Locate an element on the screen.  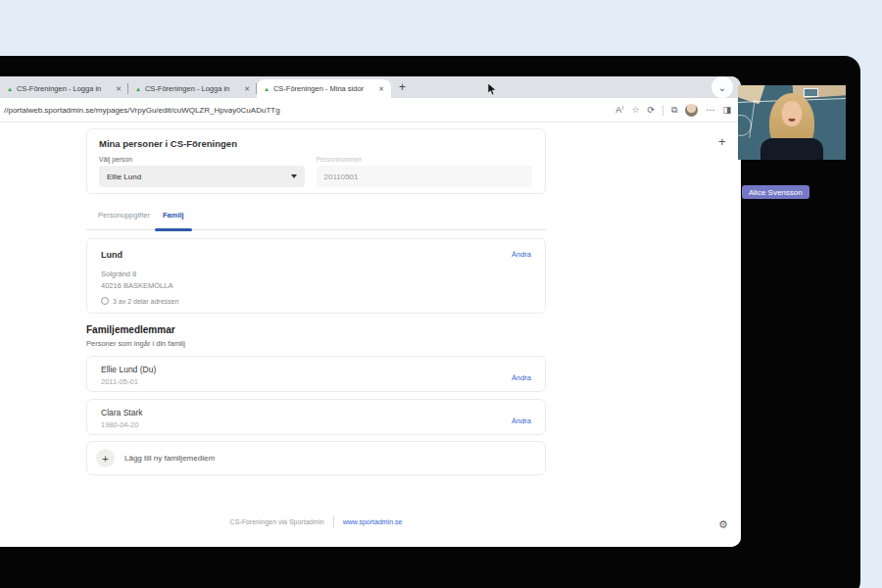
browser-toolbar: A⁾ ☆ ⟳ ⧉ ⋯ ◨ is located at coordinates (678, 110).